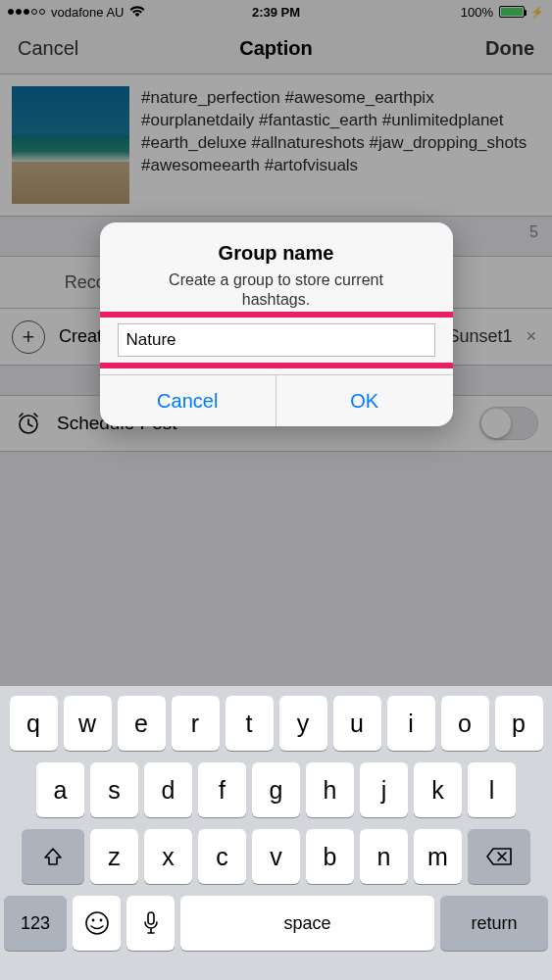 This screenshot has width=552, height=980. Describe the element at coordinates (276, 12) in the screenshot. I see `status-bar: vodafone AU 2:39 PM 100% ⚡` at that location.